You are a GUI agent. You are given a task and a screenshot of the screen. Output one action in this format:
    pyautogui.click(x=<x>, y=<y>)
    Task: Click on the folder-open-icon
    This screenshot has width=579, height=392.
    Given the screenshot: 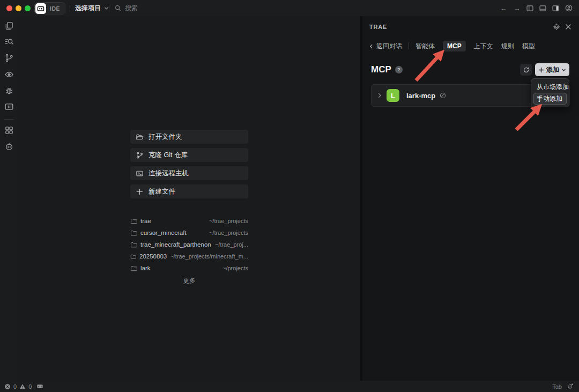 What is the action you would take?
    pyautogui.click(x=139, y=137)
    